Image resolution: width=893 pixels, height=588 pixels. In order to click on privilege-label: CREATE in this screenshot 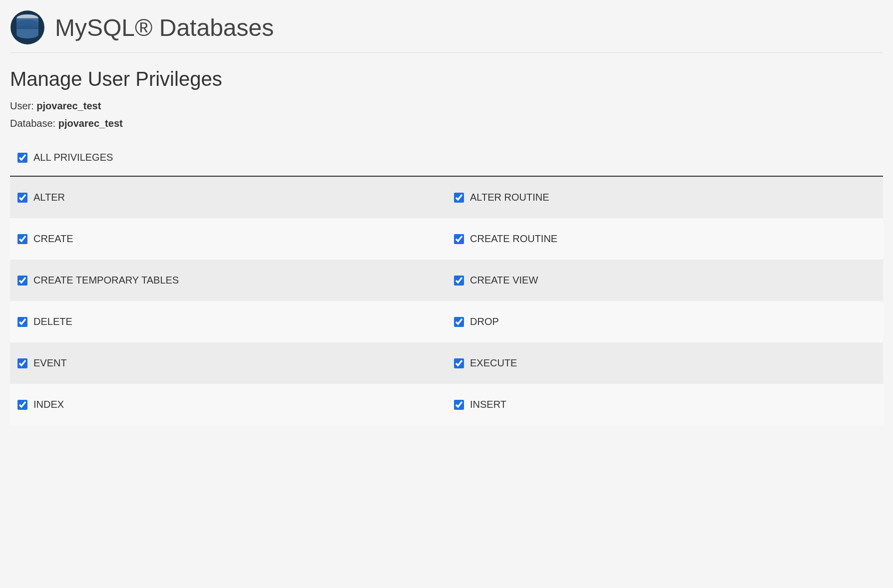, I will do `click(53, 239)`.